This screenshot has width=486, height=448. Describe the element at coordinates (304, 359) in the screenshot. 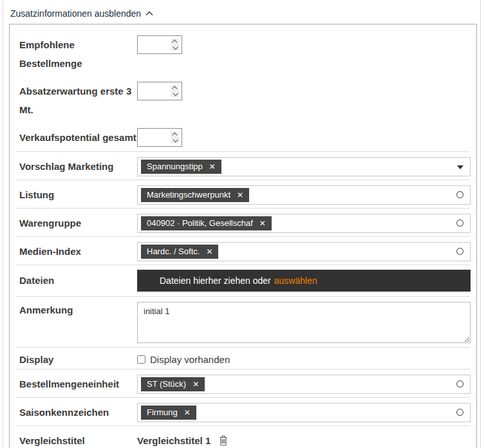

I see `display-vorhanden-option: Display vorhanden` at that location.